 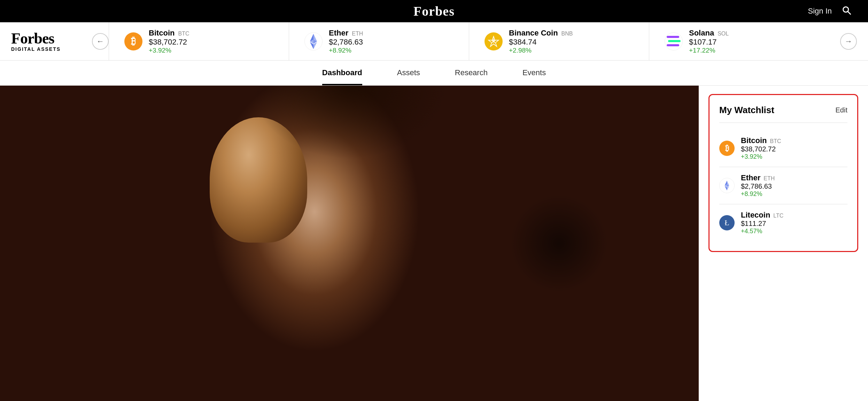 I want to click on signin-button: Sign In, so click(x=820, y=11).